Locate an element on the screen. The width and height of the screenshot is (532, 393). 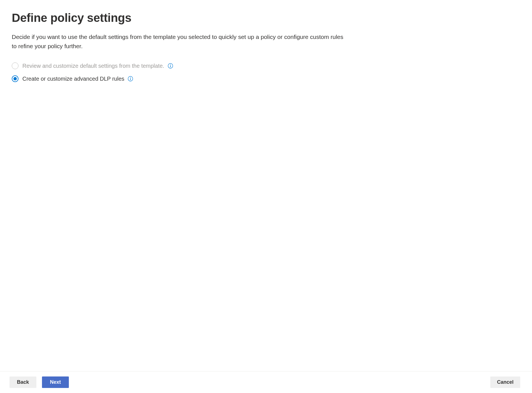
radio-option-default-settings: Review and customize default settings fr… is located at coordinates (266, 66).